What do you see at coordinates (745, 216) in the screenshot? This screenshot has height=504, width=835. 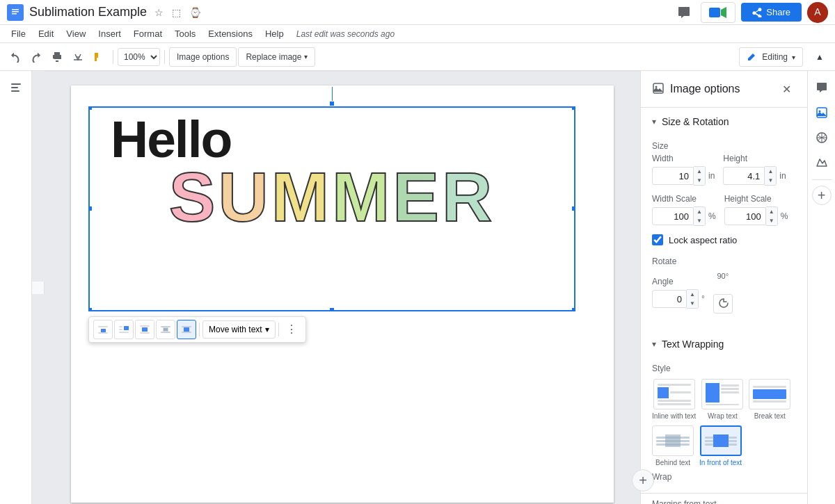 I see `height-scale-input` at bounding box center [745, 216].